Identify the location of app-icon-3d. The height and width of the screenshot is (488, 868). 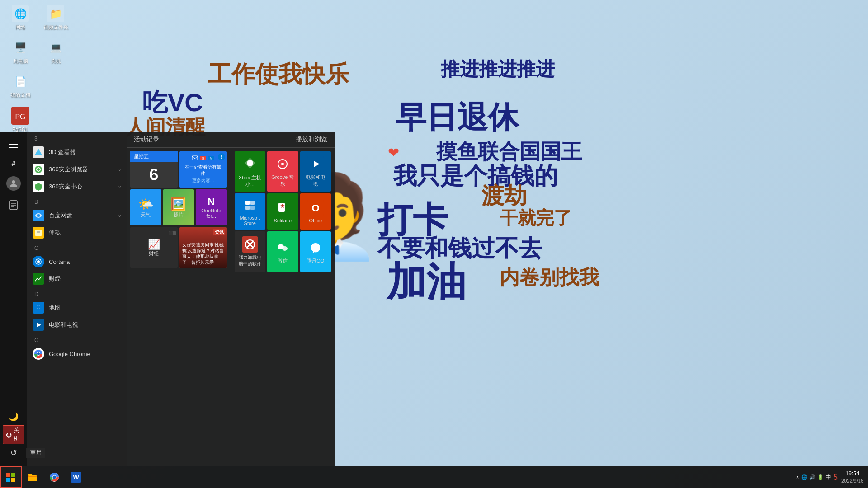
(38, 152).